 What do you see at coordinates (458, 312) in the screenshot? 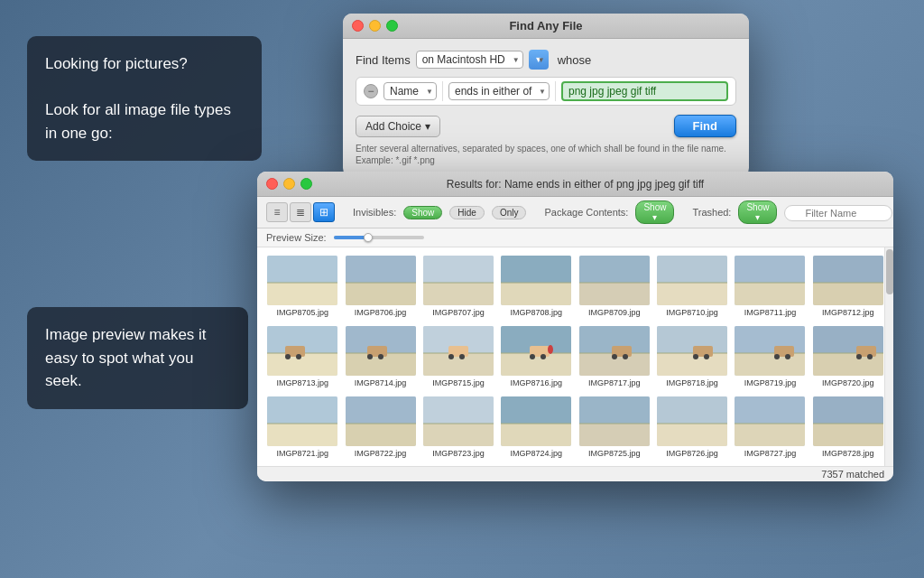
I see `image-filename: IMGP8707.jpg` at bounding box center [458, 312].